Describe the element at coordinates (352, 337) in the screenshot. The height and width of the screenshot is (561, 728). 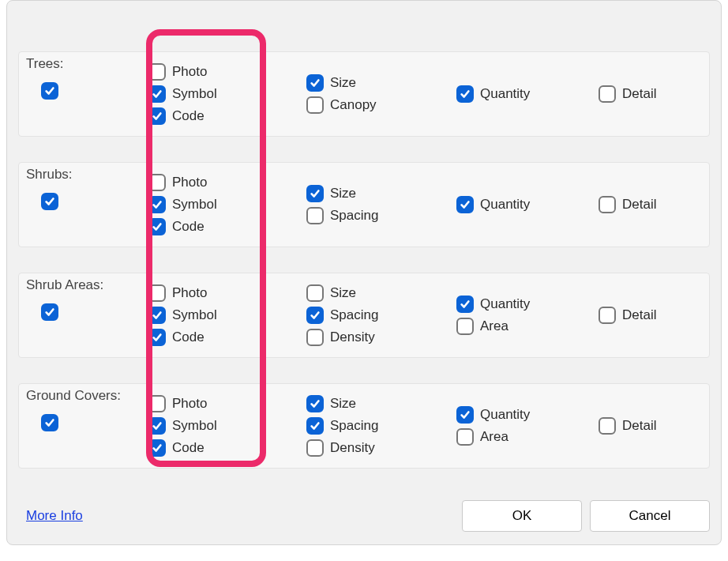
I see `shrub-areas-density-label: Density` at that location.